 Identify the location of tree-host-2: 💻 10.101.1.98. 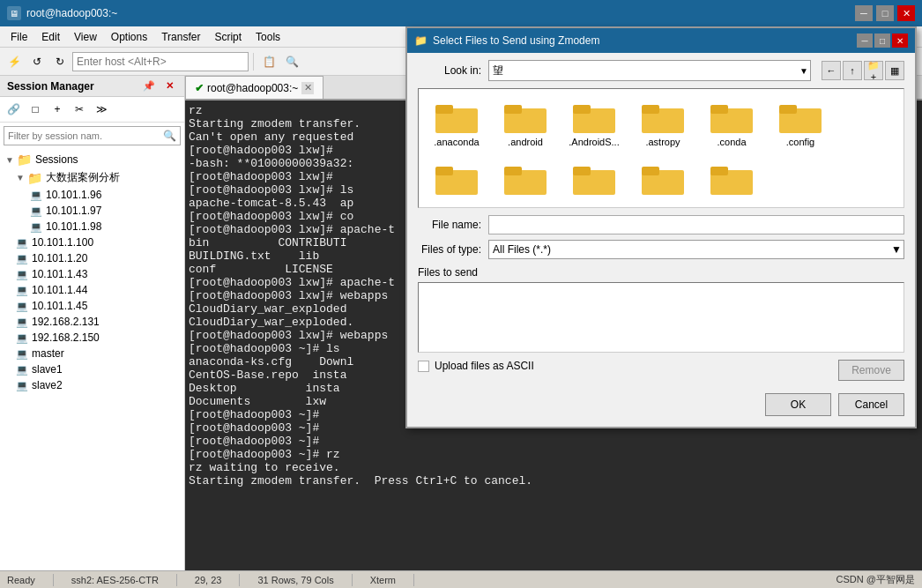
(92, 227).